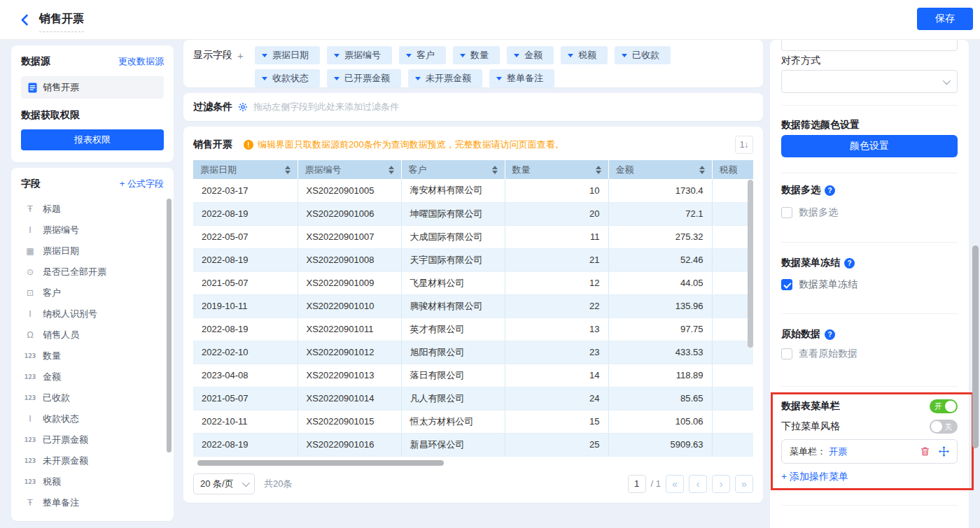  What do you see at coordinates (92, 398) in the screenshot?
I see `field-item: 123已收款` at bounding box center [92, 398].